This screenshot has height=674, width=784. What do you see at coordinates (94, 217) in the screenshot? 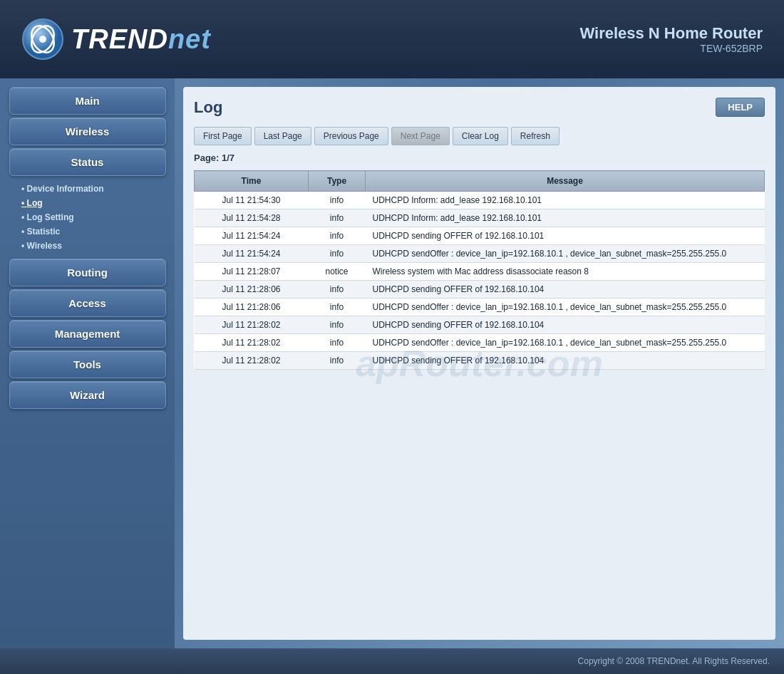
I see `sub-menu-log-setting: Log Setting` at bounding box center [94, 217].